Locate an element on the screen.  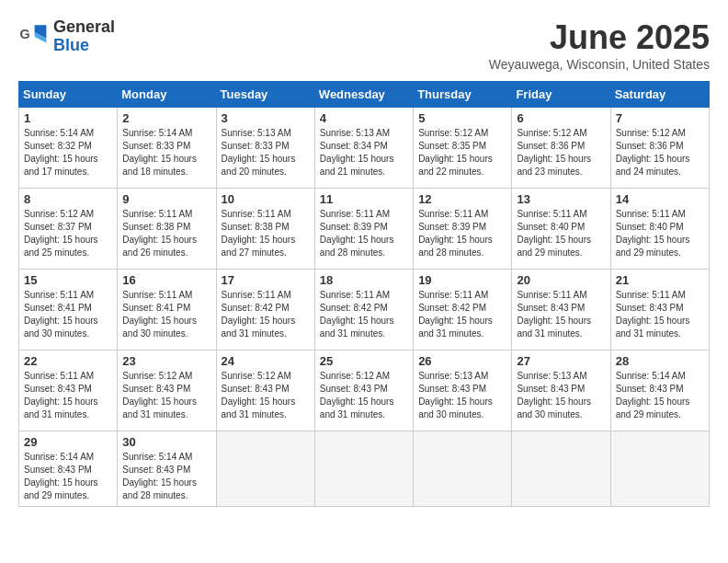
calendar-cell: 23Sunrise: 5:12 AM Sunset: 8:43 PM Dayli… is located at coordinates (167, 391).